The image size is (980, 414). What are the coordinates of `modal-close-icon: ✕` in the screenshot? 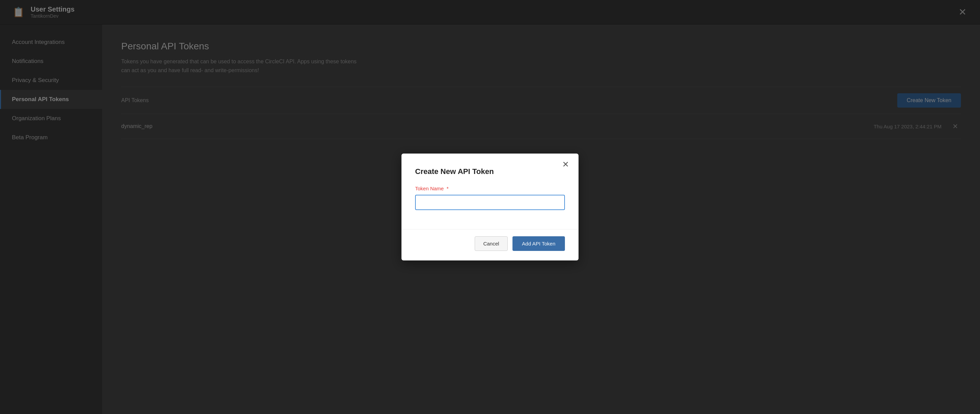 It's located at (566, 164).